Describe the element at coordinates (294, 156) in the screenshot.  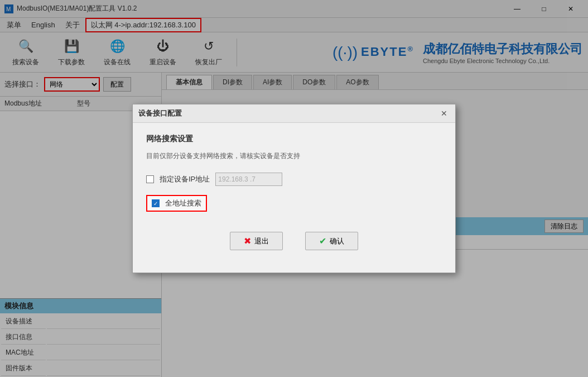
I see `modal-description: 目前仅部分设备支持网络搜索，请核实设备是否支持` at that location.